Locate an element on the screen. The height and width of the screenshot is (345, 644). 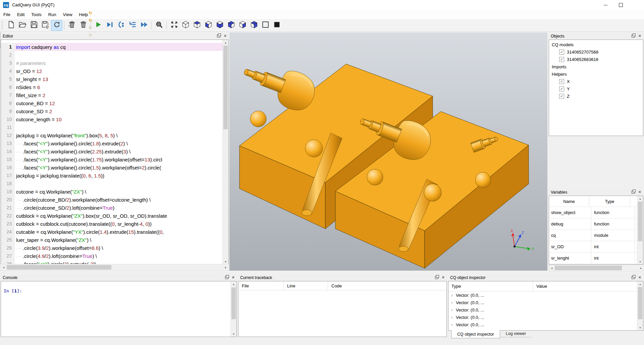
view-iso-button is located at coordinates (185, 25).